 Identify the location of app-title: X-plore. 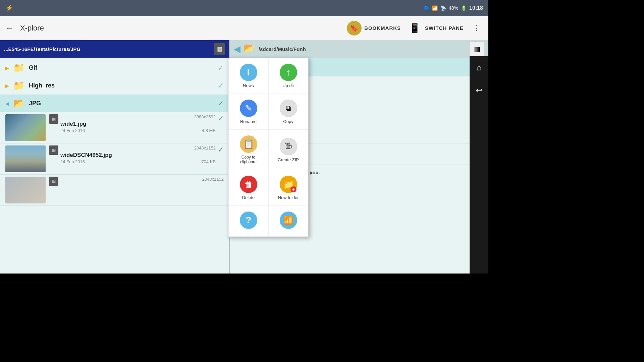
(180, 28).